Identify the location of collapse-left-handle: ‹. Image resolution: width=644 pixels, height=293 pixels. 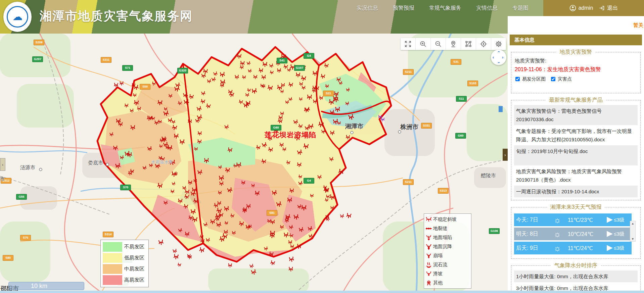
(3, 164).